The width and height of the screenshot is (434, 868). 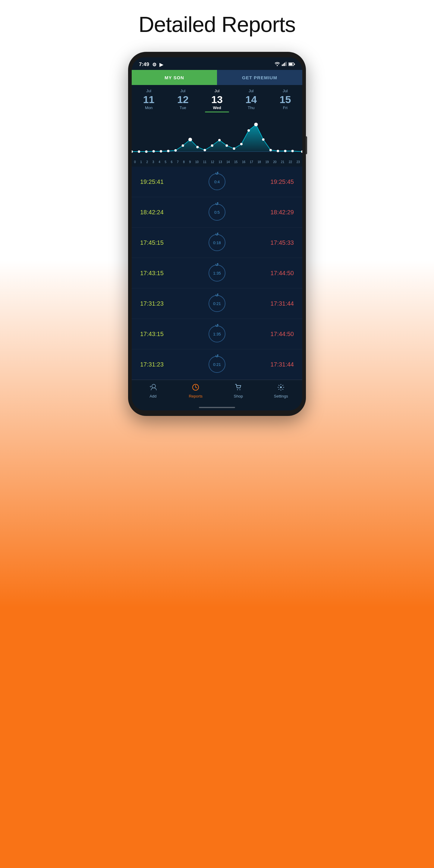 I want to click on calendar-day-14: Jul 14 Thu, so click(x=251, y=100).